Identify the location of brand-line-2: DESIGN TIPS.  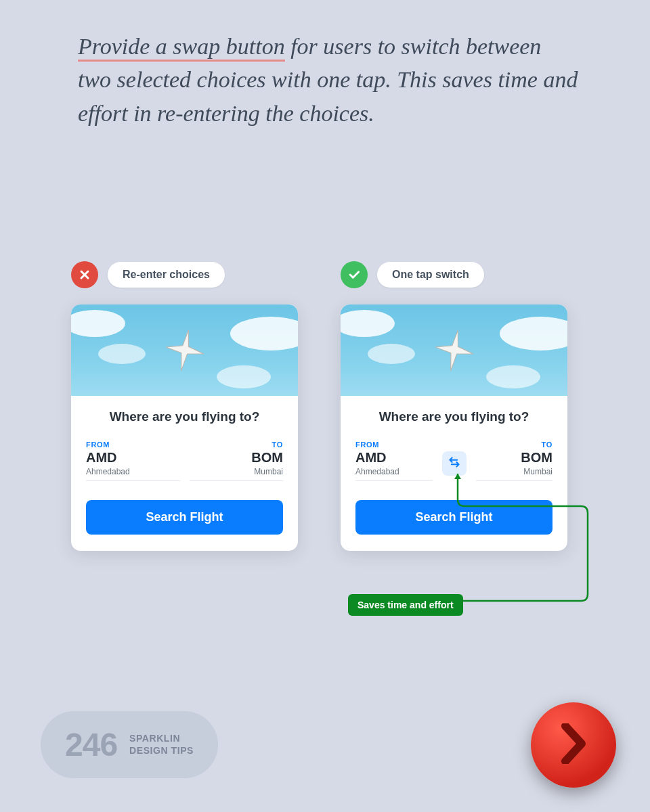
(161, 751).